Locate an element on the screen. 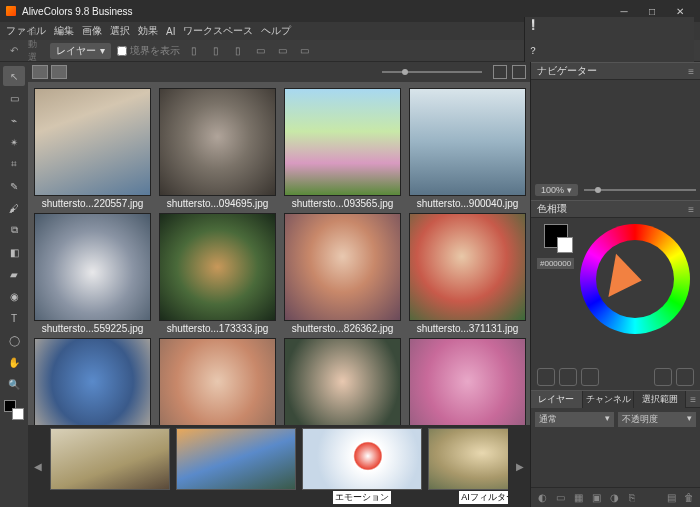 The height and width of the screenshot is (507, 700). shape-tool-icon: ◯ is located at coordinates (14, 340).